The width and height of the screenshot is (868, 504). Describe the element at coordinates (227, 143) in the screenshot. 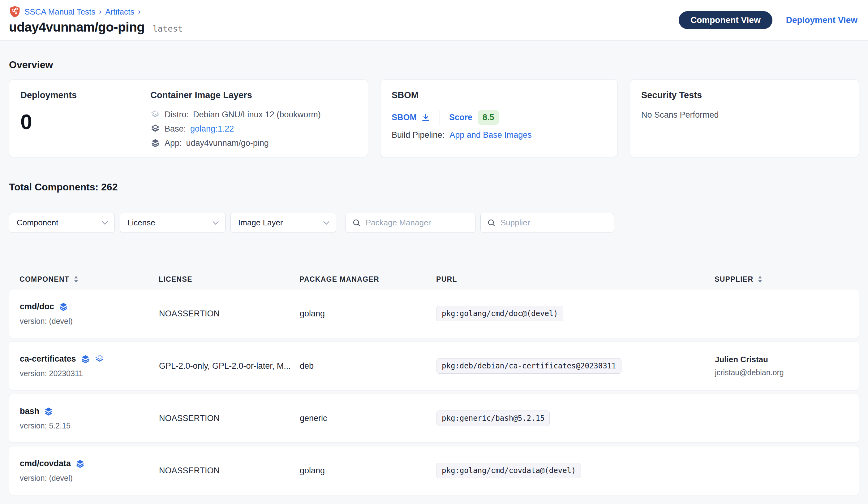

I see `layer-value: uday4vunnam/go-ping` at that location.